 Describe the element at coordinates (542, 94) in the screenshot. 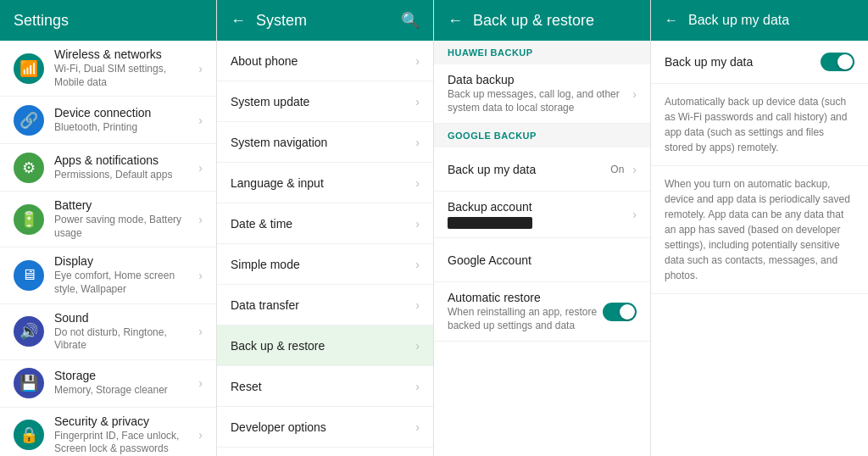

I see `backup-item-data_backup: Data backup Back up messages, call log, …` at that location.